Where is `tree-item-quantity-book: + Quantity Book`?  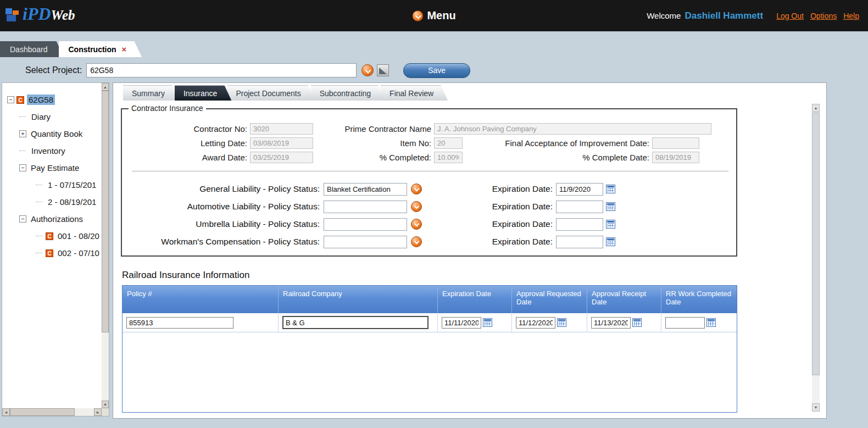
tree-item-quantity-book: + Quantity Book is located at coordinates (52, 134).